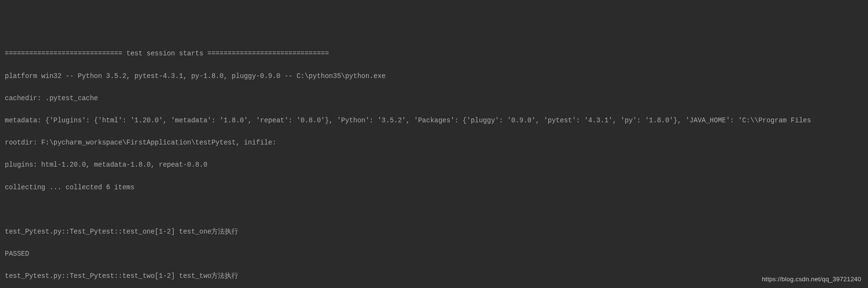 The height and width of the screenshot is (288, 868). What do you see at coordinates (434, 120) in the screenshot?
I see `metadata-line: metadata: {'Plugins': {'html': '1.20.0',…` at bounding box center [434, 120].